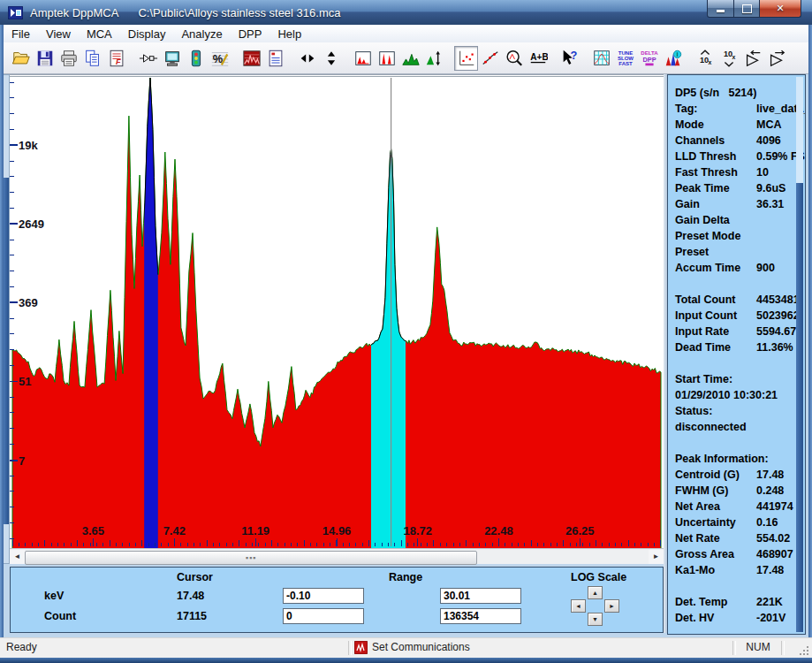  I want to click on info-row: Accum Time900, so click(733, 268).